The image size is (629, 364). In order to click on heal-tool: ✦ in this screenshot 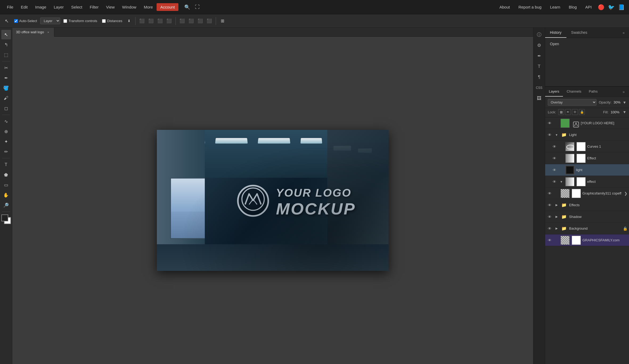, I will do `click(6, 142)`.